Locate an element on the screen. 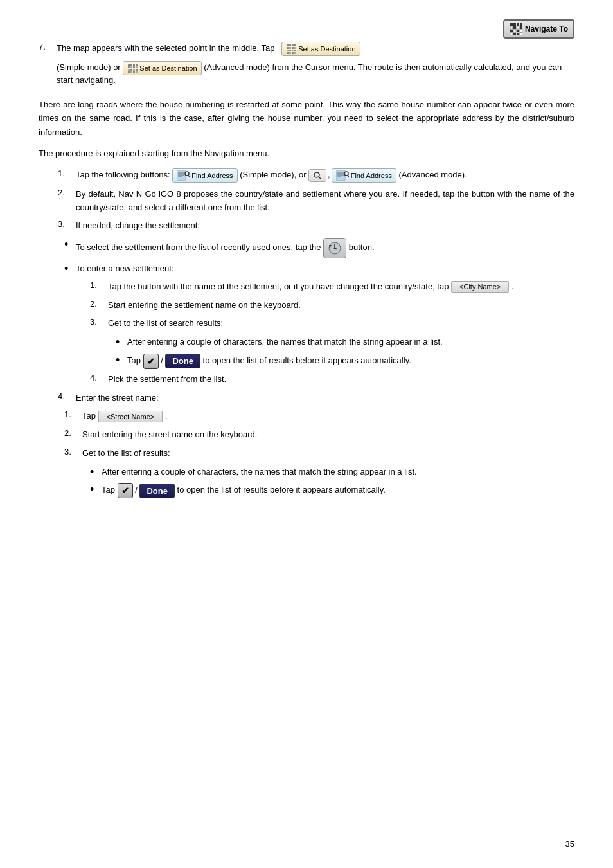  find-icon is located at coordinates (317, 176).